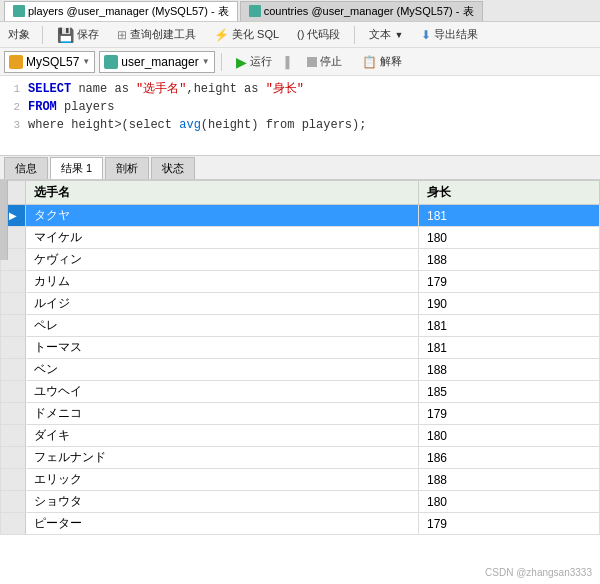 This screenshot has height=584, width=600. What do you see at coordinates (156, 34) in the screenshot?
I see `query-builder-button: ⊞ 查询创建工具` at bounding box center [156, 34].